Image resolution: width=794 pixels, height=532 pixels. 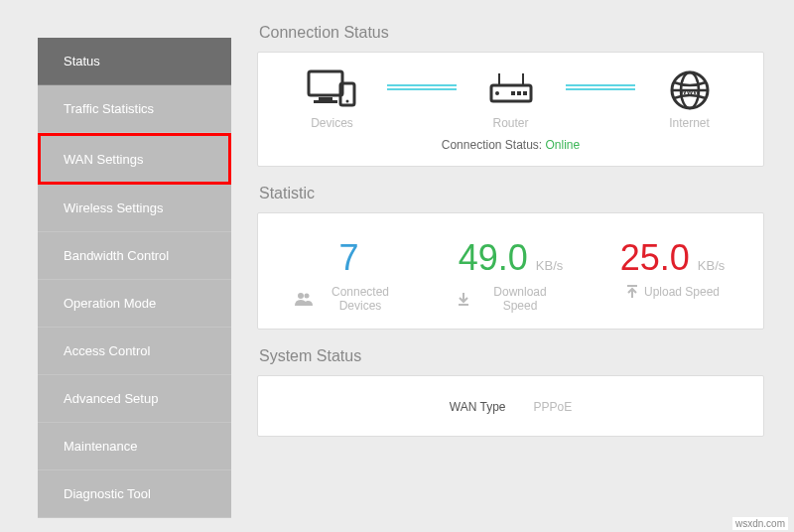 I want to click on download-speed-value: 49.0, so click(x=493, y=258).